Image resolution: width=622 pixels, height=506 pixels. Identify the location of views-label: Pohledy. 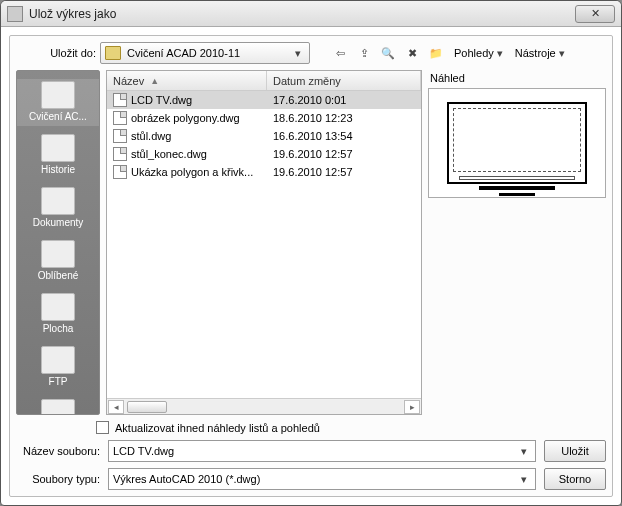
(474, 53).